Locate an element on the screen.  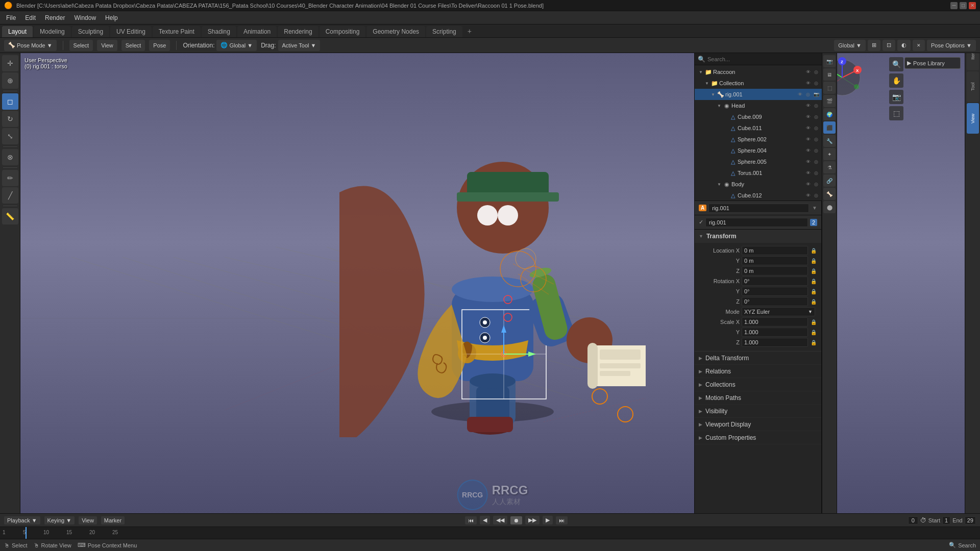
tree-item-cube011: ▶ △ Cube.011 👁 ◎ is located at coordinates (758, 128).